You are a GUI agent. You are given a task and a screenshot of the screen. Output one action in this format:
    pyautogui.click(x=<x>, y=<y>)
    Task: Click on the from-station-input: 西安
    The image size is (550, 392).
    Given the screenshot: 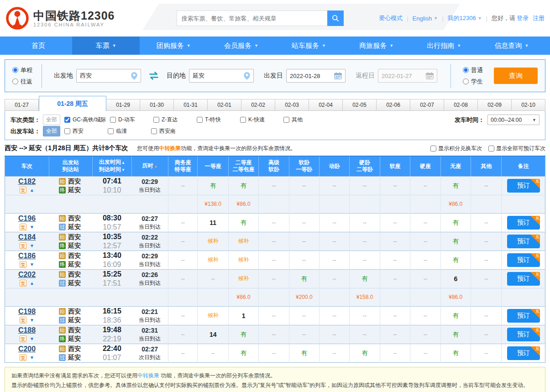 What is the action you would take?
    pyautogui.click(x=109, y=76)
    